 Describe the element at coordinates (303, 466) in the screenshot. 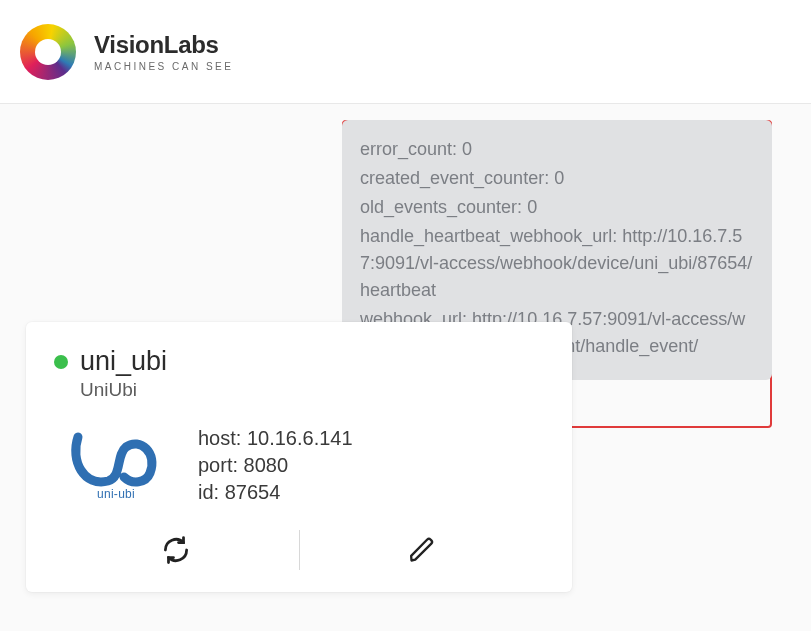

I see `card-body: uni-ubi host: 10.16.6.141 port: 8080 id:…` at that location.